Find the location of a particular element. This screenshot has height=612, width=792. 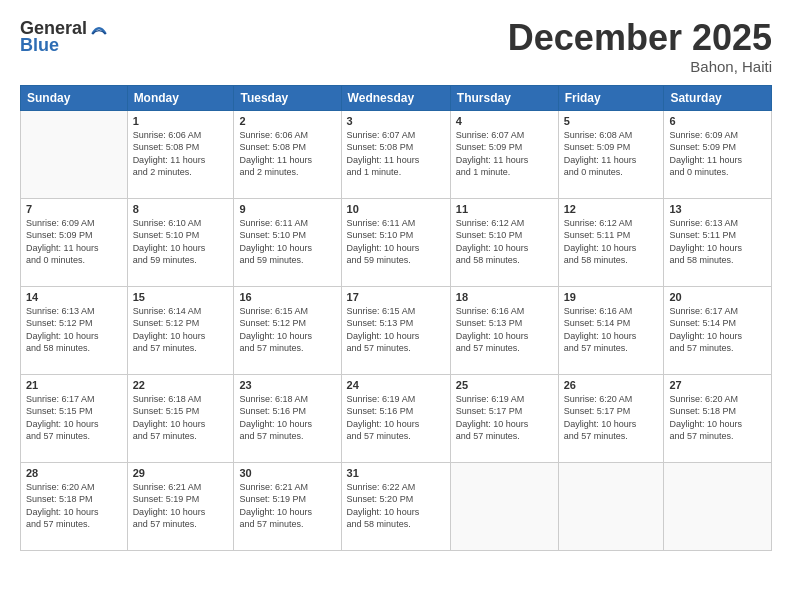

calendar-cell: 13Sunrise: 6:13 AMSunset: 5:11 PMDayligh… is located at coordinates (718, 242).